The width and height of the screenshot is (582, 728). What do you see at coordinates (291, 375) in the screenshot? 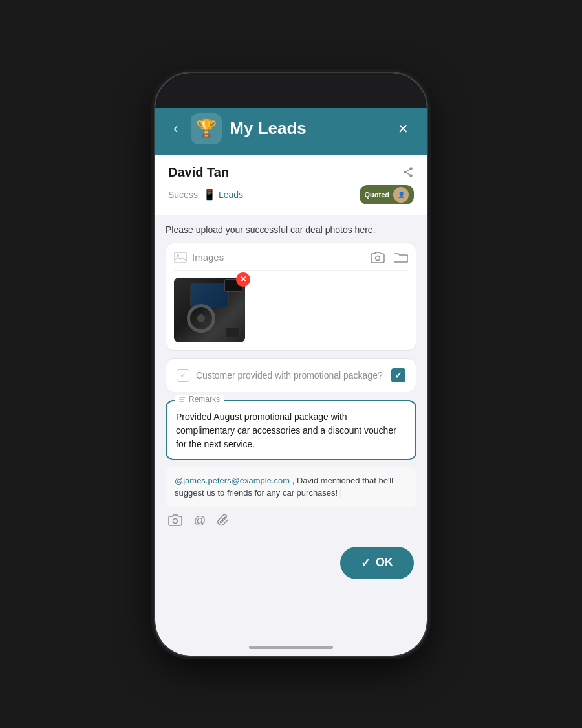
I see `promo-checkbox-row: ✓ Customer provided with promotional pac…` at bounding box center [291, 375].